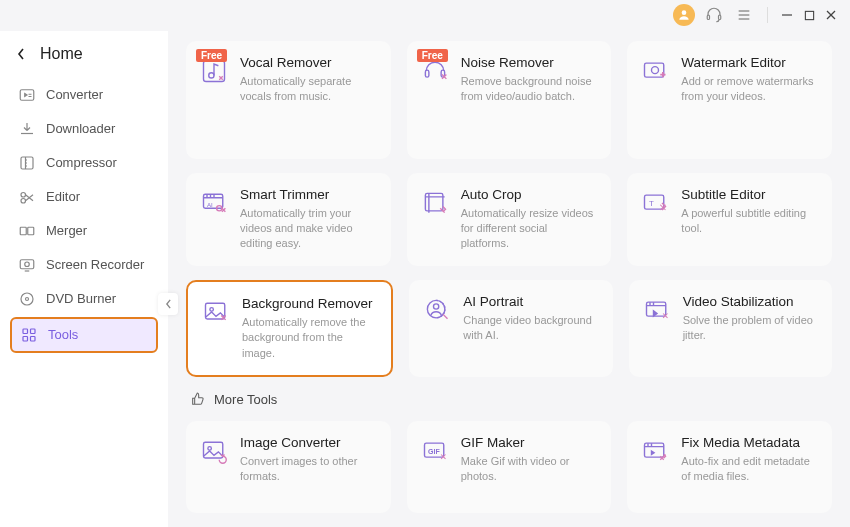 This screenshot has width=850, height=527. What do you see at coordinates (744, 15) in the screenshot?
I see `hamburger-menu-icon` at bounding box center [744, 15].